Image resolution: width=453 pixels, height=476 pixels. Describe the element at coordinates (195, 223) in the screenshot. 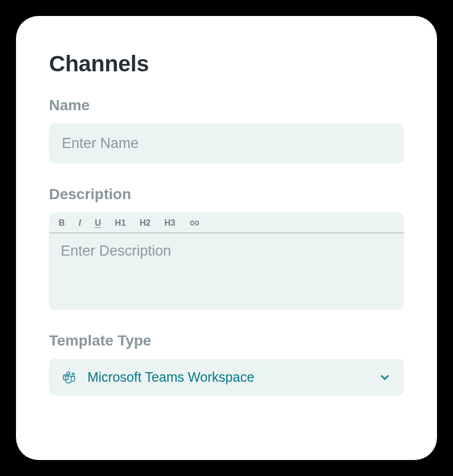

I see `link-icon` at that location.